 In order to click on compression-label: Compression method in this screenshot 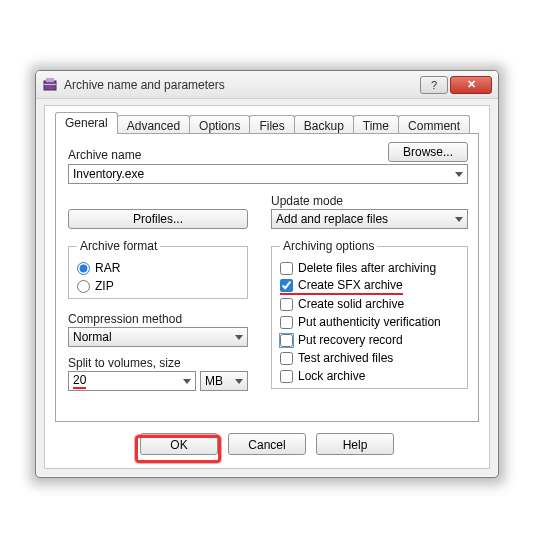, I will do `click(125, 319)`.